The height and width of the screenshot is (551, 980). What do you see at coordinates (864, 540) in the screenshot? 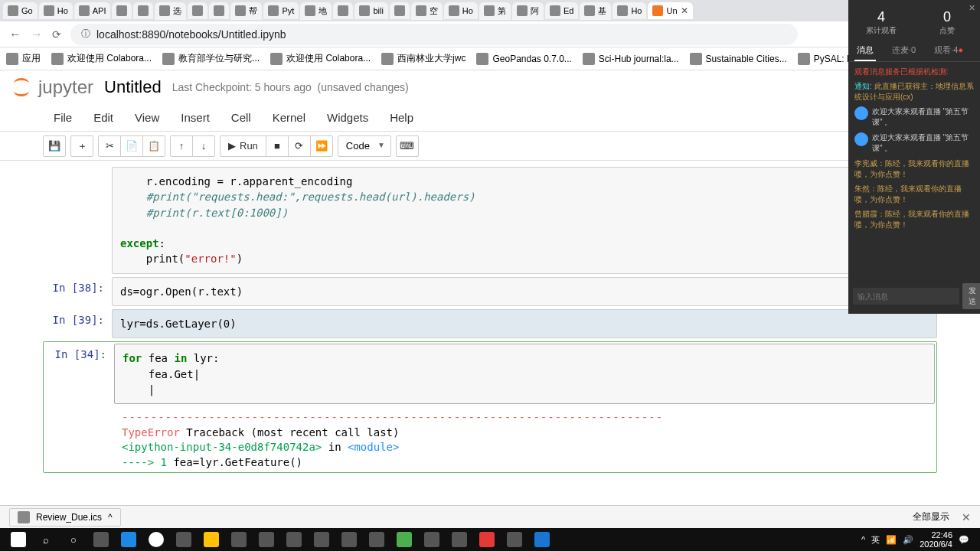
I see `tray-chevron-icon: ^` at bounding box center [864, 540].